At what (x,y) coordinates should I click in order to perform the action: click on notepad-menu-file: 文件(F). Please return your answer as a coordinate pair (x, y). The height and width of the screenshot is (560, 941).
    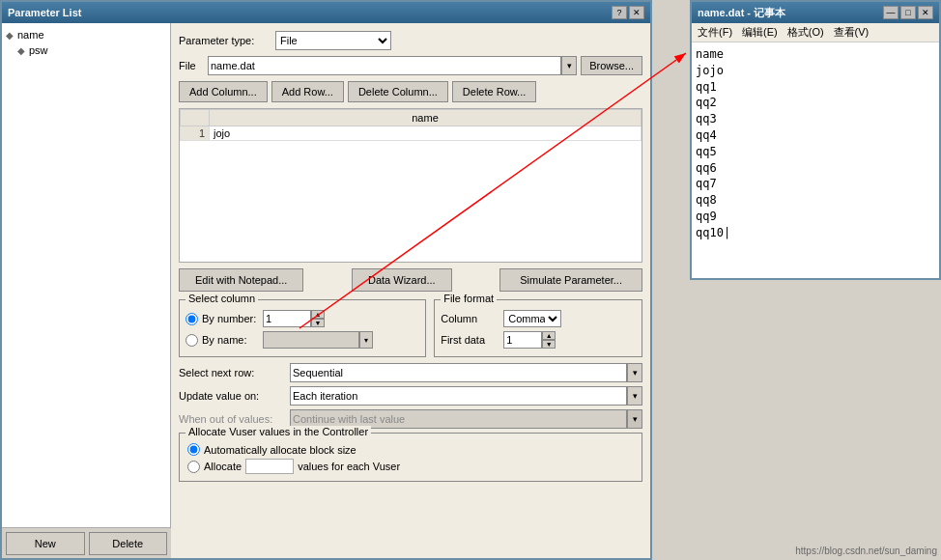
    Looking at the image, I should click on (715, 33).